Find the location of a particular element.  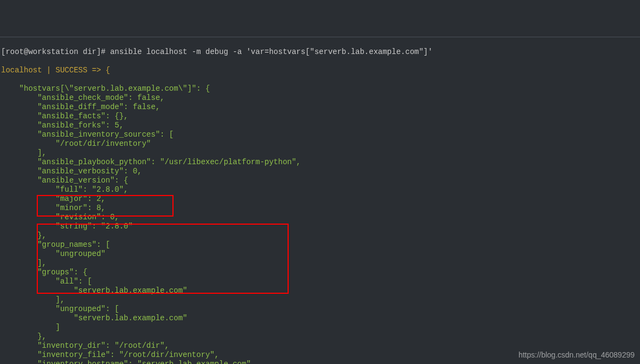

output-line: "string": "2.8.0" is located at coordinates (321, 227).